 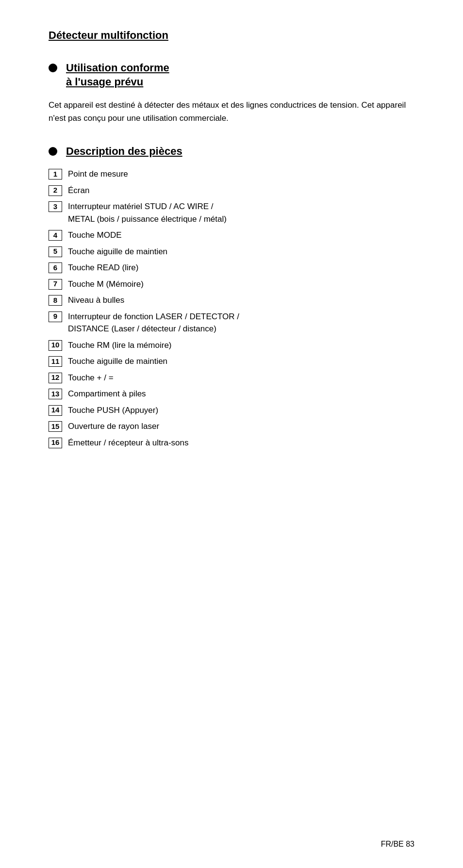 What do you see at coordinates (55, 191) in the screenshot?
I see `part-number: 2` at bounding box center [55, 191].